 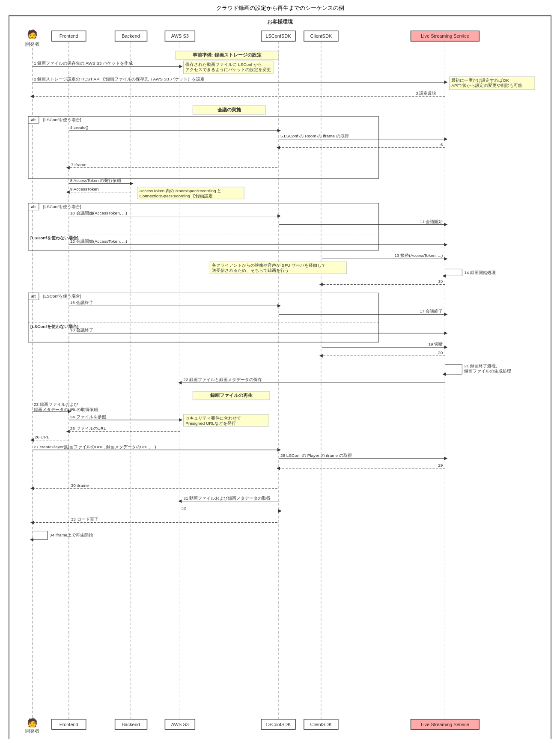 What do you see at coordinates (487, 86) in the screenshot?
I see `note2-text2: APIで後から設定の変更や削除も可能` at bounding box center [487, 86].